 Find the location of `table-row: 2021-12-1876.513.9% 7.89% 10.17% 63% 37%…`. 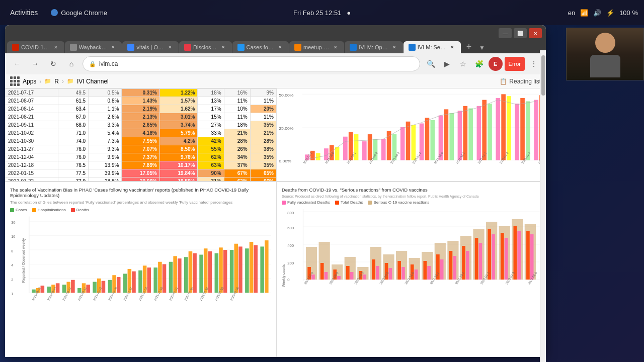

table-row: 2021-12-1876.513.9% 7.89% 10.17% 63% 37%… is located at coordinates (141, 165).